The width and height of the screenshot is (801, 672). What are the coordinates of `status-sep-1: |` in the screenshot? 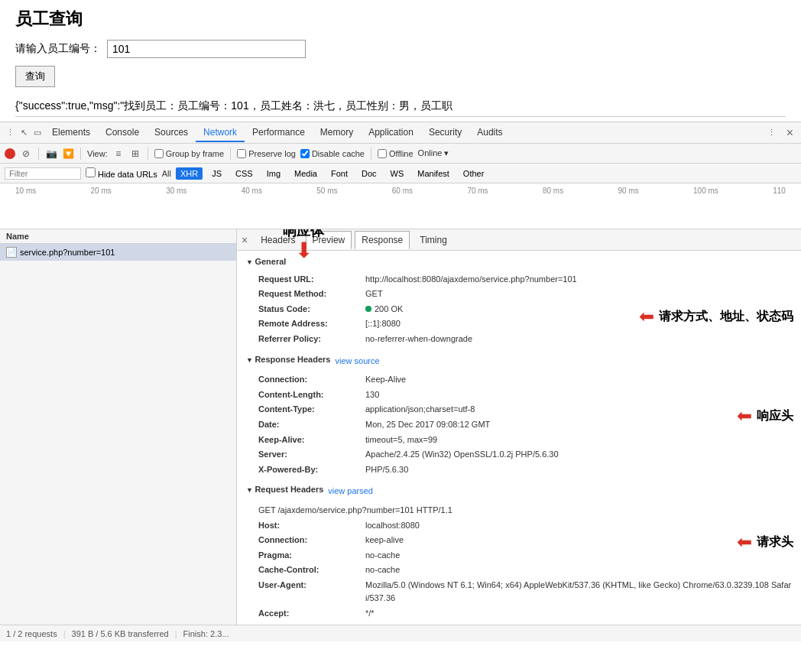 It's located at (64, 634).